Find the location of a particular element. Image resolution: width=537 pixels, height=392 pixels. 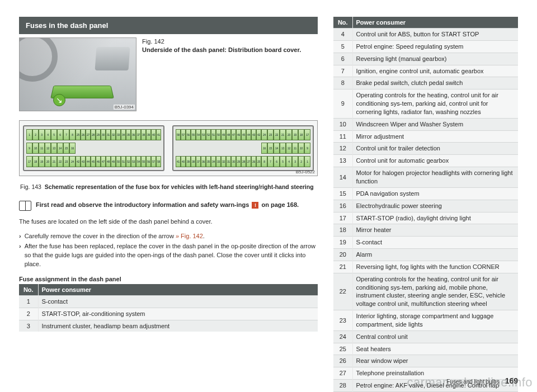

fuse-table-left: No. Power consumer 1S-contact2START-STOP… is located at coordinates (168, 308).